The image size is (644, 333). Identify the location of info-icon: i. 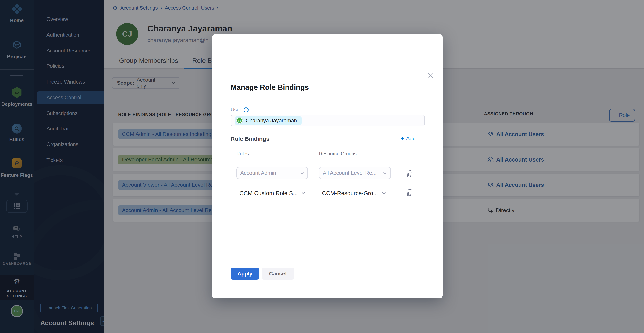
(246, 110).